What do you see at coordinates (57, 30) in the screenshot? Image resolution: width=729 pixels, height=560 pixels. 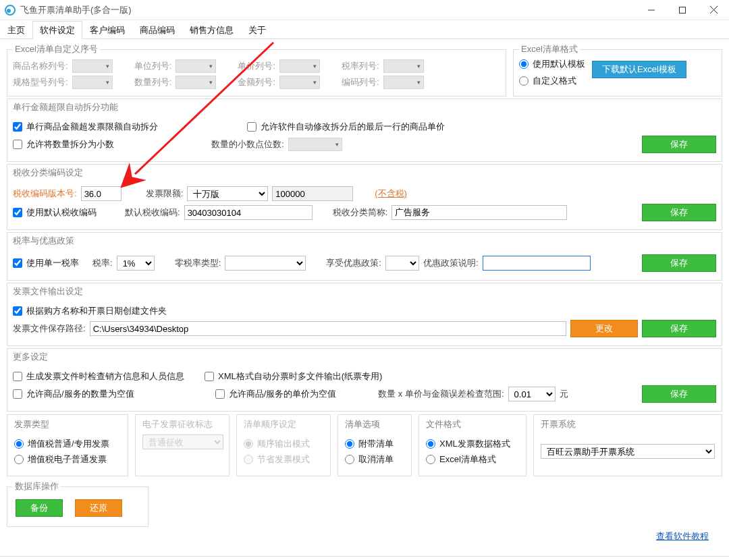 I see `tab-settings: 软件设定` at bounding box center [57, 30].